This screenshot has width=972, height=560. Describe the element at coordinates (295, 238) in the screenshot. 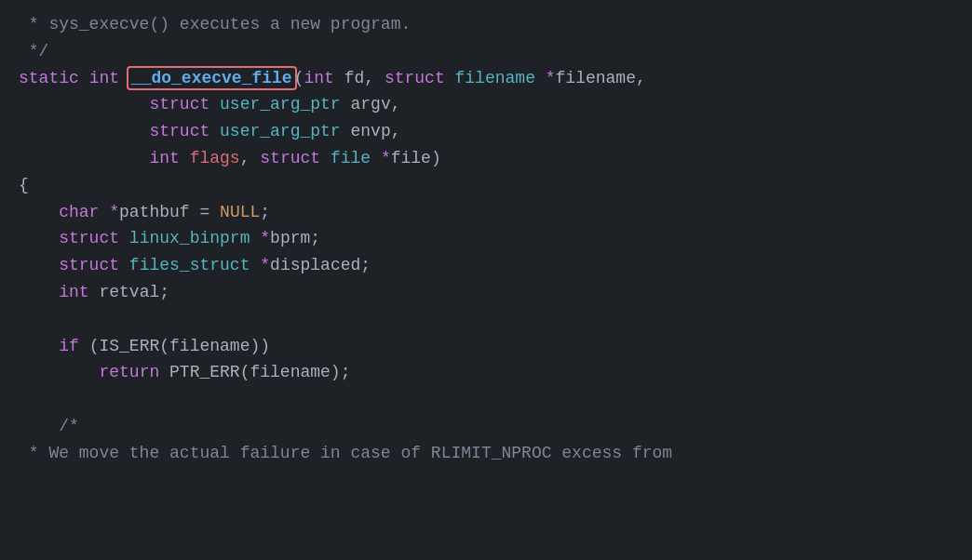

I see `var-bprm: bprm;` at that location.